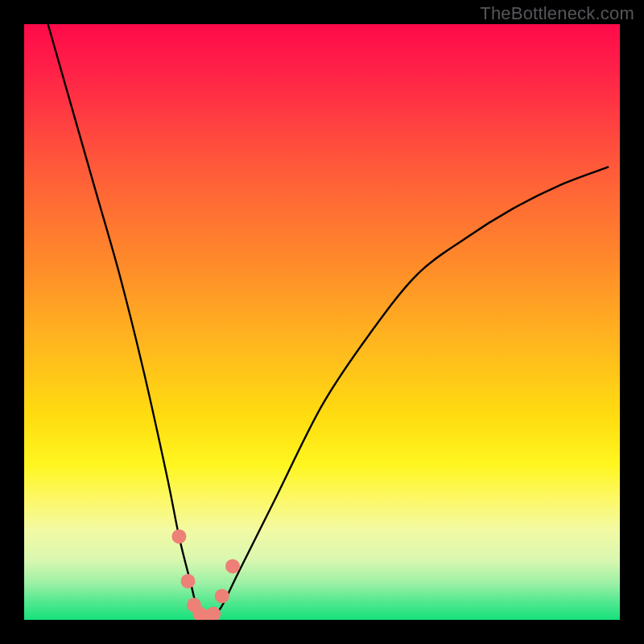 The height and width of the screenshot is (644, 644). Describe the element at coordinates (557, 14) in the screenshot. I see `watermark-text: TheBottleneck.com` at that location.